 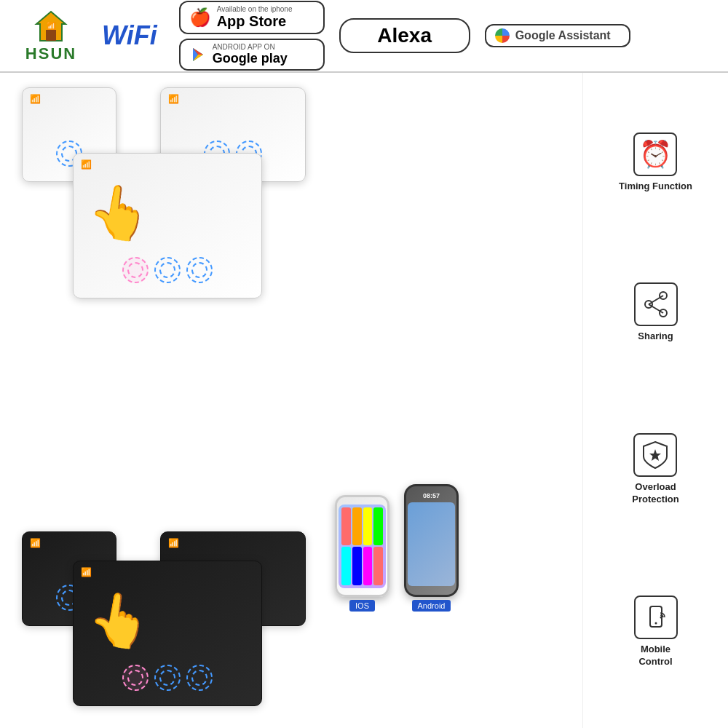 I want to click on feature-overload: OverloadProtection, so click(x=655, y=470).